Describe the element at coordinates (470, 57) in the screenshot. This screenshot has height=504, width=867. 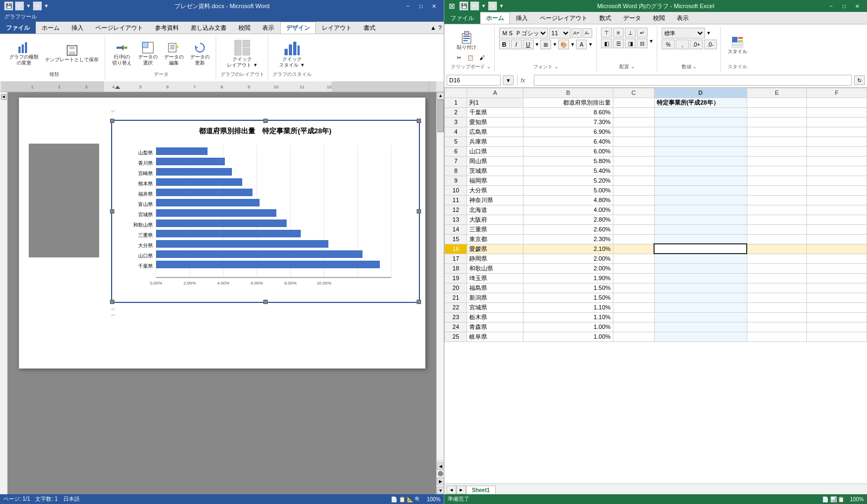
I see `excel-btn-copy: 📋` at that location.